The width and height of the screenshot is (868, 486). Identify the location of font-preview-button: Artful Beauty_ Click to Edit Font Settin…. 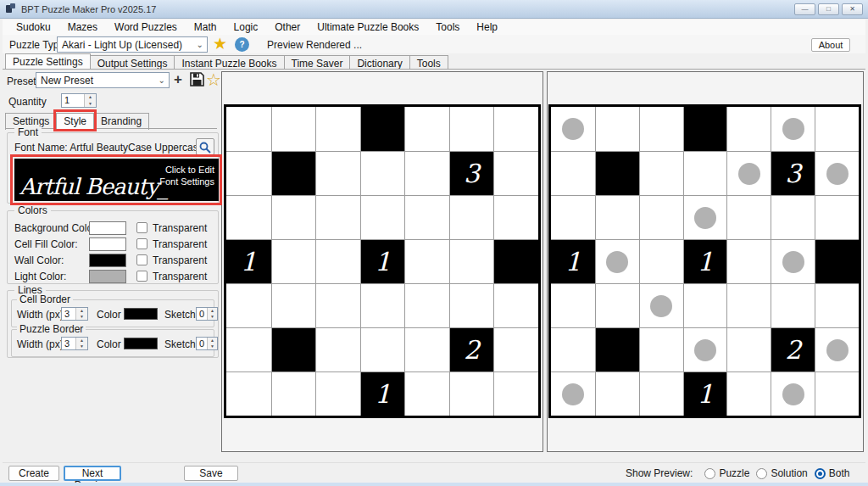
(117, 180).